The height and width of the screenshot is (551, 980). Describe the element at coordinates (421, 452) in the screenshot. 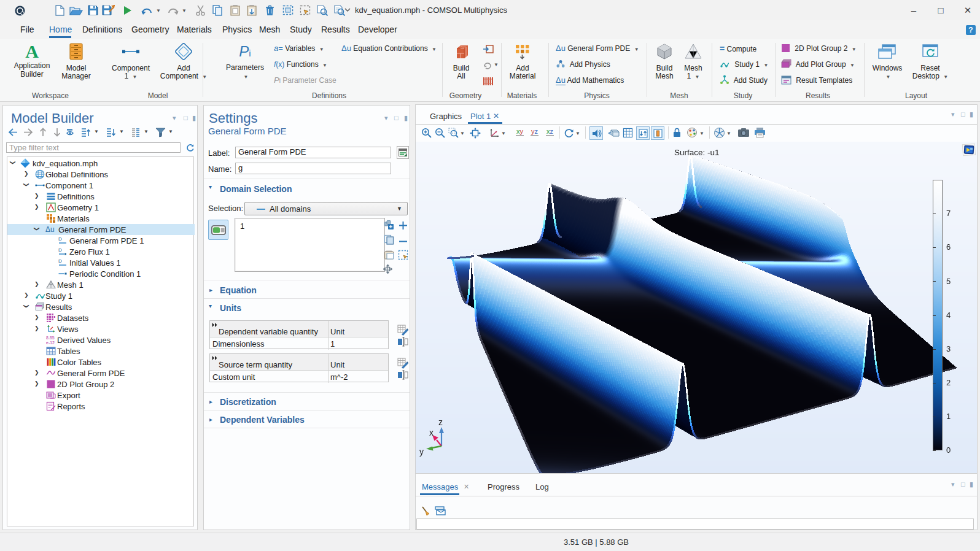

I see `svg-text: y` at that location.